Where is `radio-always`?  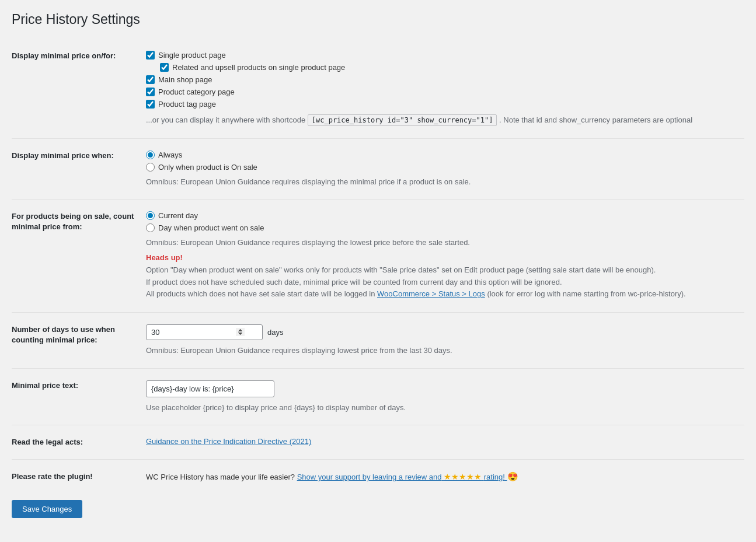 radio-always is located at coordinates (151, 155).